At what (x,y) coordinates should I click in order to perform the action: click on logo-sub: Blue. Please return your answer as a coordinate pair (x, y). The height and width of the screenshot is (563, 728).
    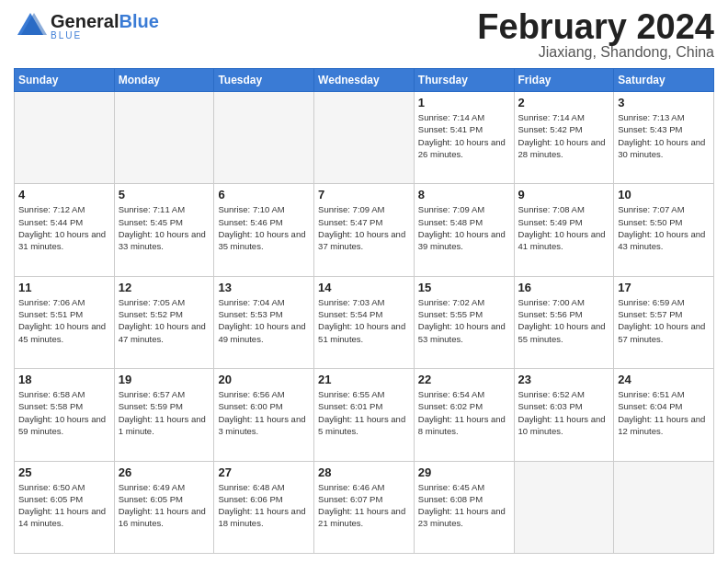
    Looking at the image, I should click on (105, 35).